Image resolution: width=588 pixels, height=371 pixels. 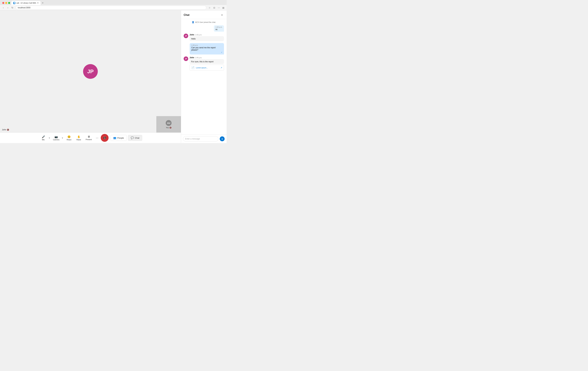 What do you see at coordinates (69, 137) in the screenshot?
I see `react-icon: 😊` at bounding box center [69, 137].